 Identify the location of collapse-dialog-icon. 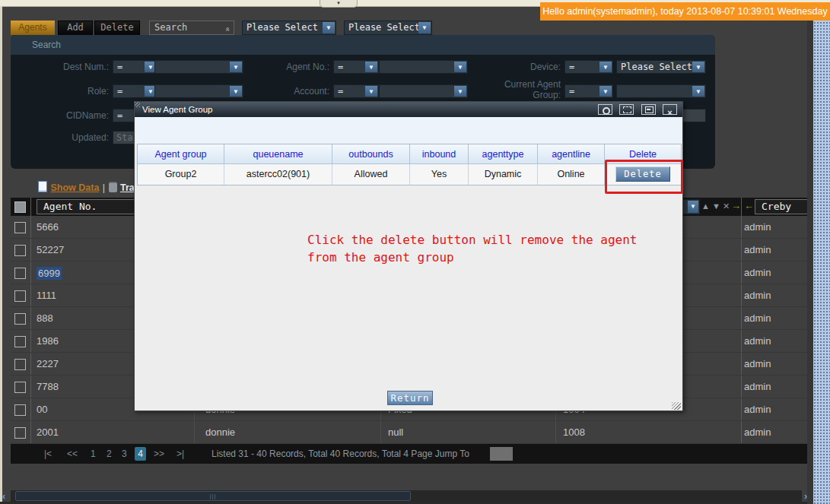
(606, 109).